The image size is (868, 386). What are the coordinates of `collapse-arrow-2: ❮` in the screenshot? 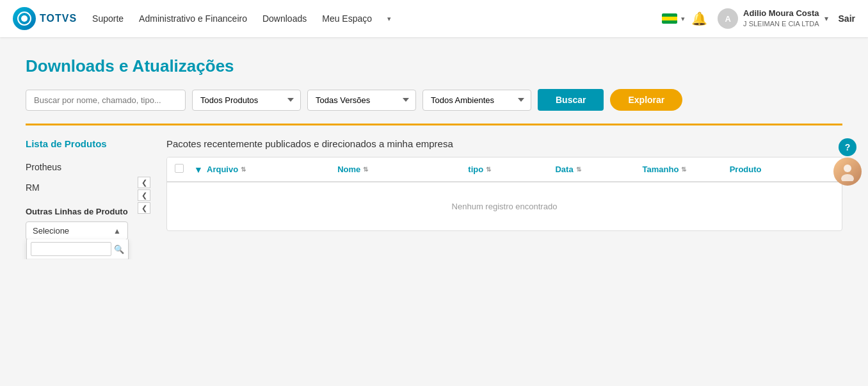 It's located at (144, 195).